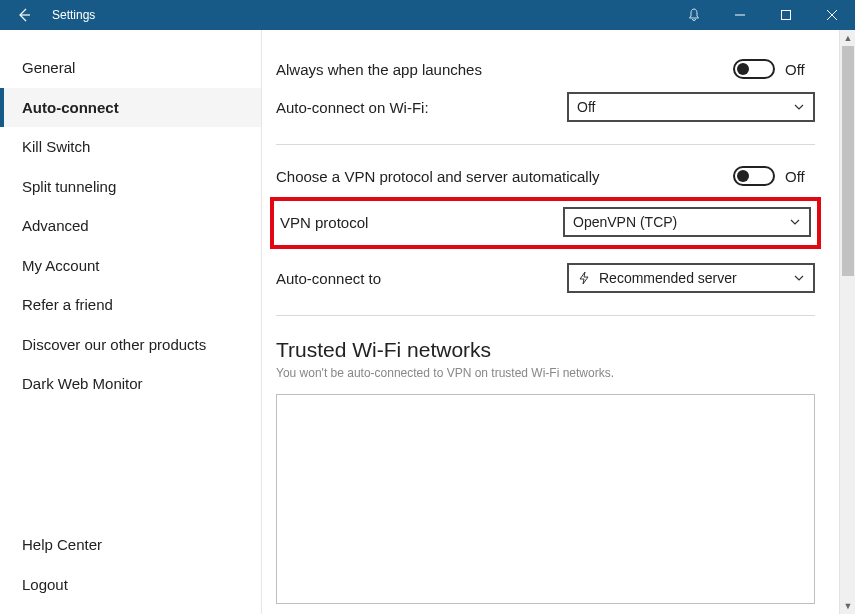  Describe the element at coordinates (130, 68) in the screenshot. I see `sidebar-item-general: General` at that location.